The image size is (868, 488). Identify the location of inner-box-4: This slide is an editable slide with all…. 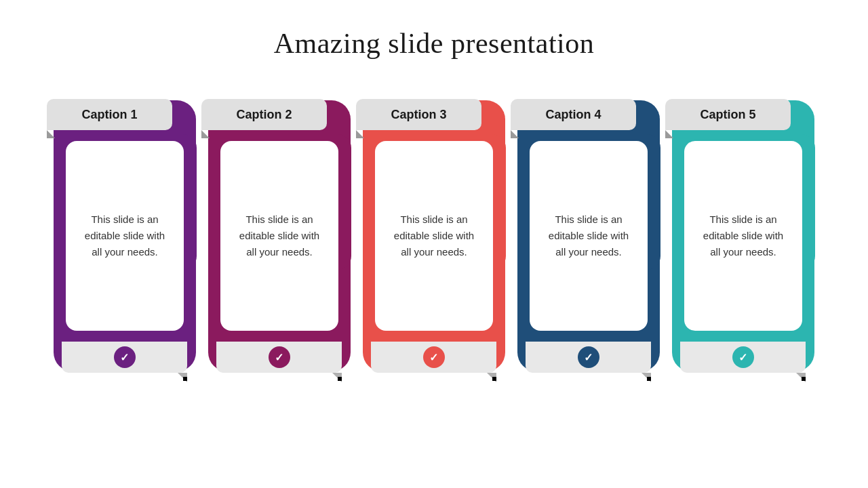
(589, 236).